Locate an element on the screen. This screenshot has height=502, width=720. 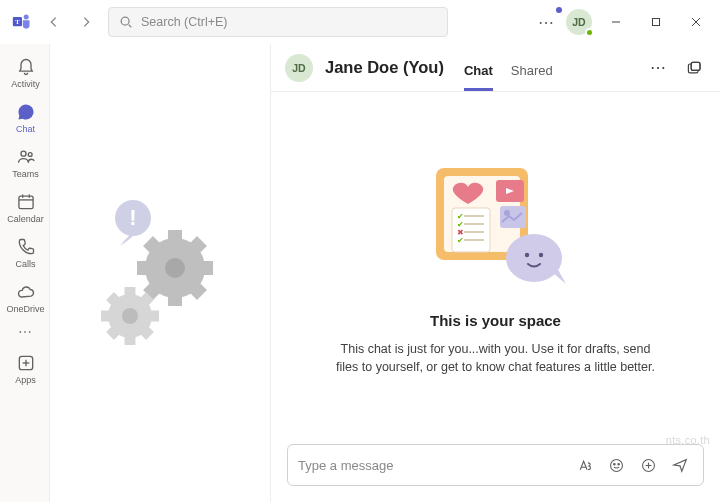
emoji-button is located at coordinates (616, 465).